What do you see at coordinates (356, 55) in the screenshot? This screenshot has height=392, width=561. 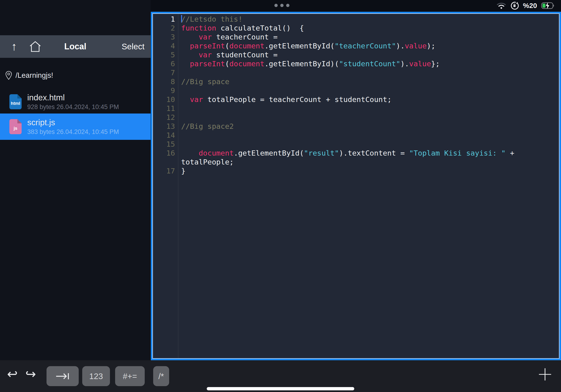 I see `code-line: 5 var studentCount =` at bounding box center [356, 55].